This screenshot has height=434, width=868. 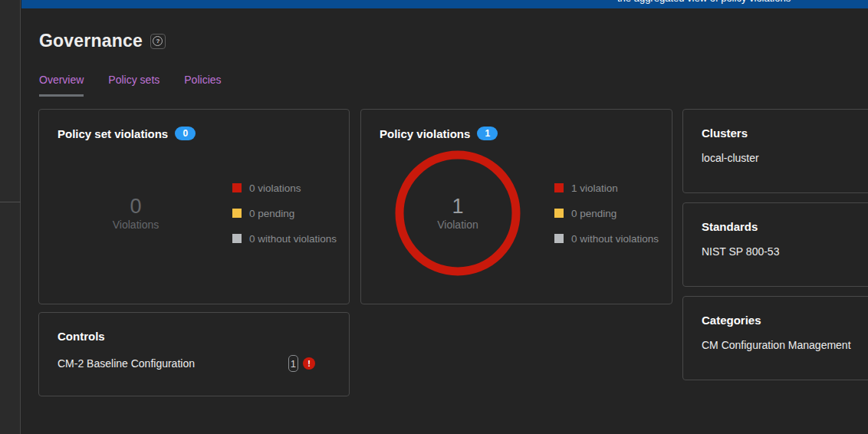 What do you see at coordinates (186, 133) in the screenshot?
I see `policy-set-violations-badge: 0` at bounding box center [186, 133].